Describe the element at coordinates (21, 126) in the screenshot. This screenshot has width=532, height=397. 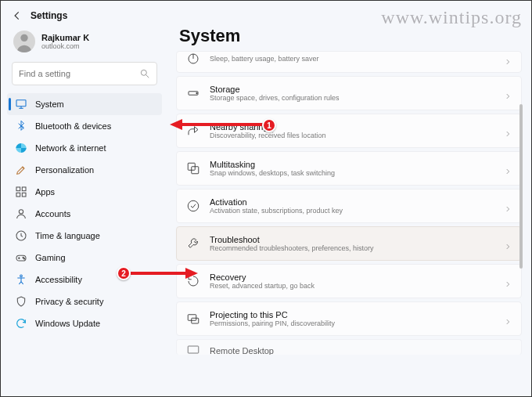
I see `bluetooth-icon` at that location.